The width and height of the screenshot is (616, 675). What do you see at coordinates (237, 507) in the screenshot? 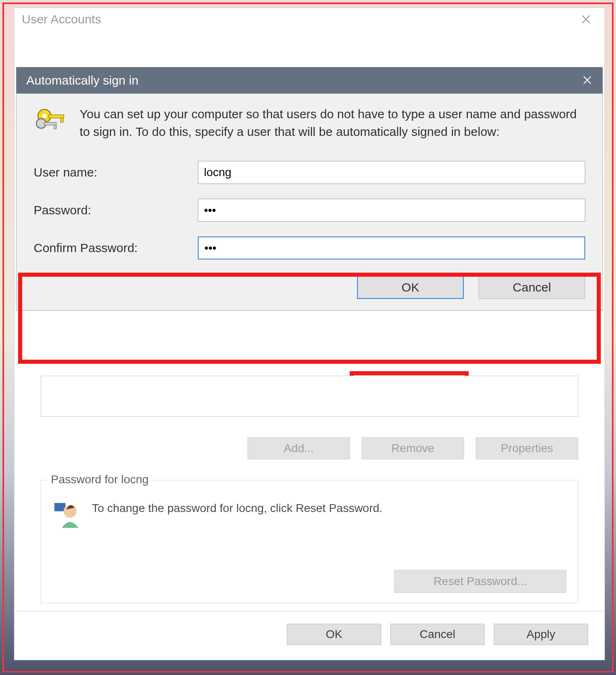
I see `password-group-text: To change the password for locng, click …` at bounding box center [237, 507].